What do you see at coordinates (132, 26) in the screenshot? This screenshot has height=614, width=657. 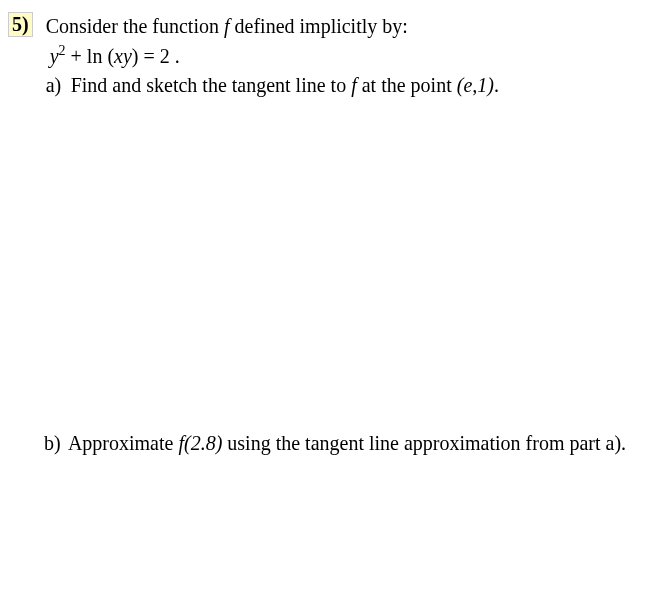 I see `prompt-text-1: Consider the function` at bounding box center [132, 26].